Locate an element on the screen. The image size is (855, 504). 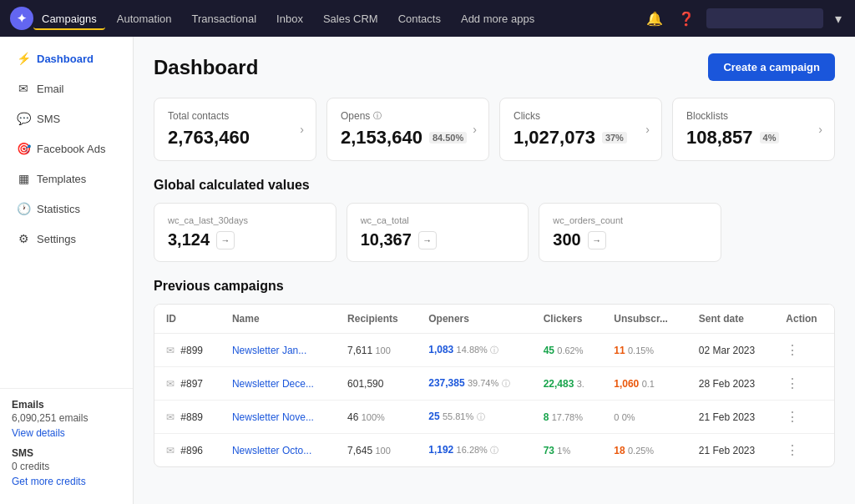
calc-value-0: 3,124 → is located at coordinates (245, 240).